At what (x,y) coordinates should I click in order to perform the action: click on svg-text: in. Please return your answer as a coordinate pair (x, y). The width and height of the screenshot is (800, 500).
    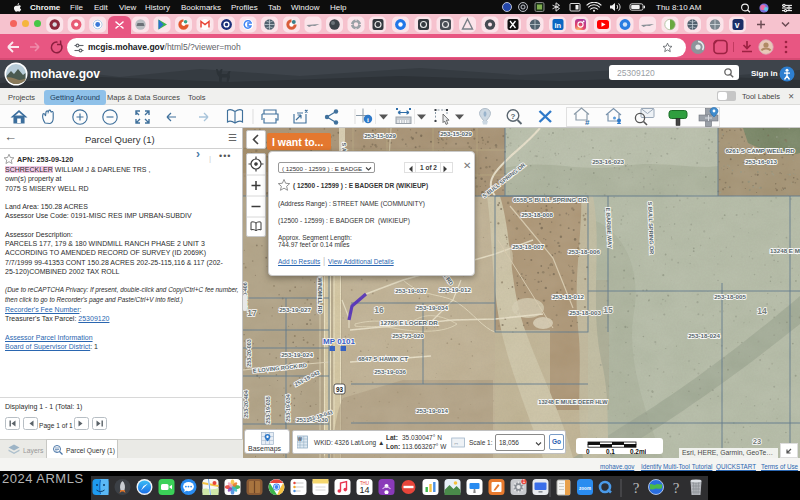
    Looking at the image, I should click on (558, 26).